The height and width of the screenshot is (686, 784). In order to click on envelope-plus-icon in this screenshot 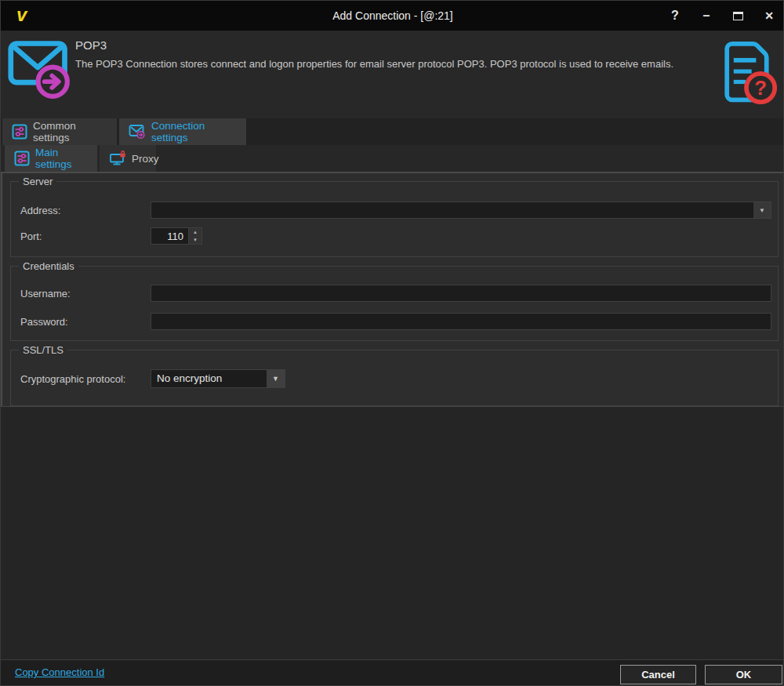, I will do `click(137, 132)`.